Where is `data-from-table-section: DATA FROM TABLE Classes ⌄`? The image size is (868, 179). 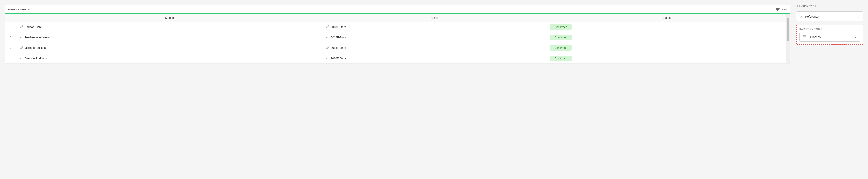 data-from-table-section: DATA FROM TABLE Classes ⌄ is located at coordinates (830, 35).